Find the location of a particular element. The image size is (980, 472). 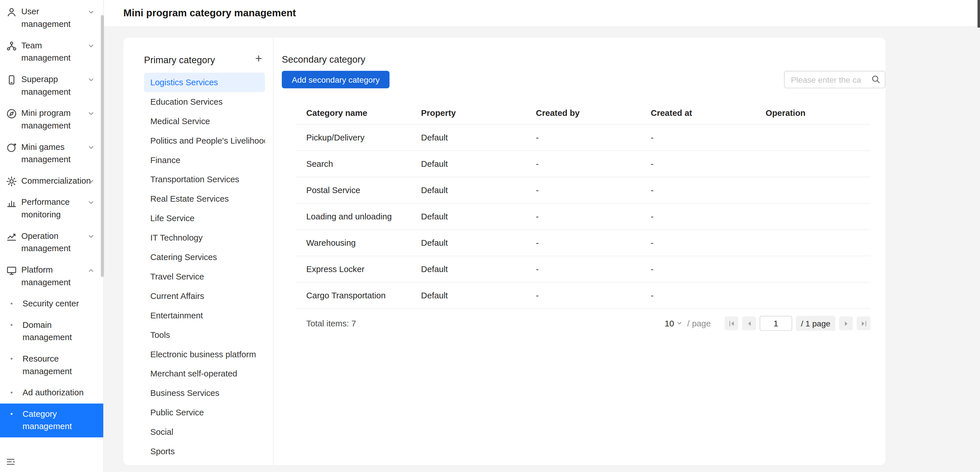

sidebar-item-resource-management: Resource management is located at coordinates (52, 365).